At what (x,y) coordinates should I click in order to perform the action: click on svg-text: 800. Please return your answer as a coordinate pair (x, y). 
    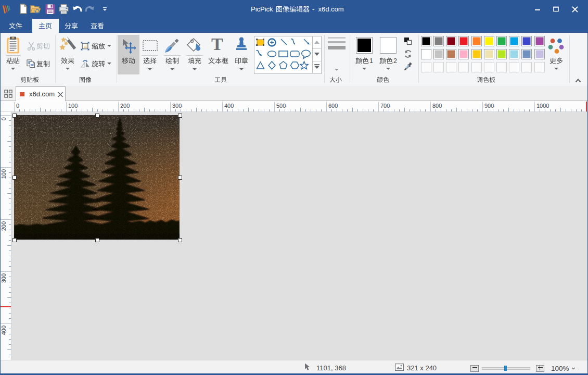
    Looking at the image, I should click on (437, 106).